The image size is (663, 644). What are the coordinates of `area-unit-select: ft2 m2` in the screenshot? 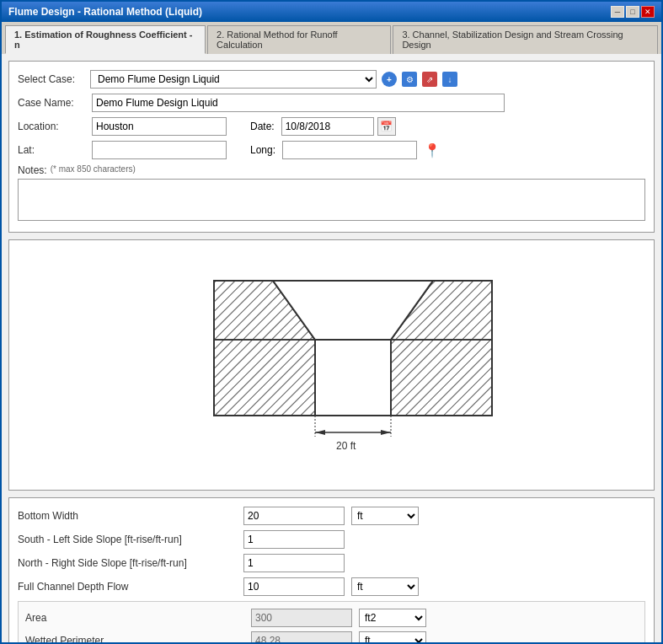 It's located at (393, 618).